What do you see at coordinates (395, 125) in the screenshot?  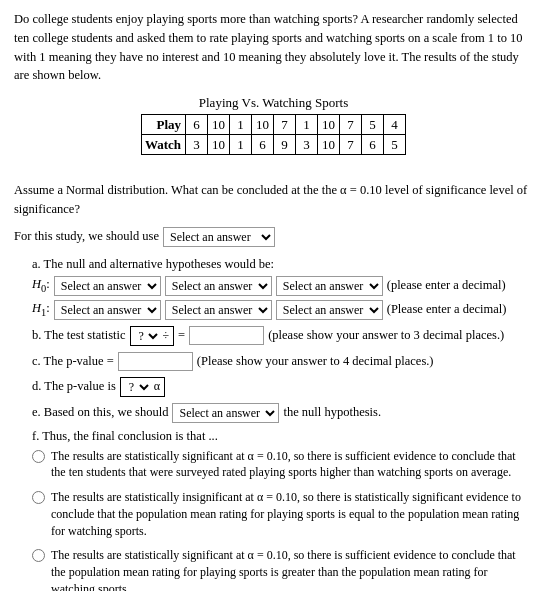 I see `table-cell: 4` at bounding box center [395, 125].